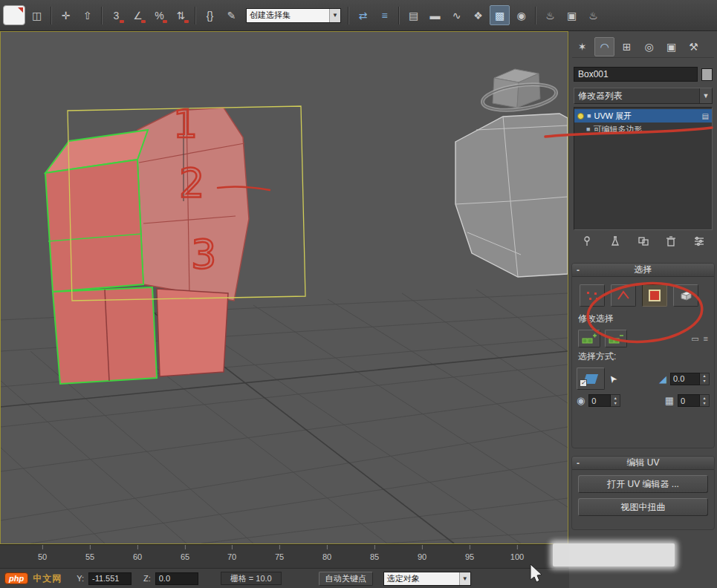 The image size is (717, 588). I want to click on edit-uv-rollout: - 编辑 UV 打开 UV 编辑器 ... 视图中扭曲, so click(643, 493).